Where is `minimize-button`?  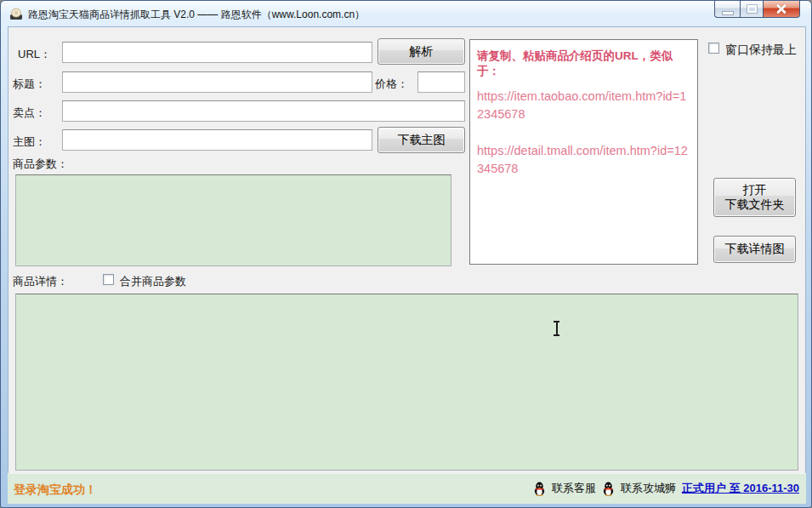
minimize-button is located at coordinates (727, 9).